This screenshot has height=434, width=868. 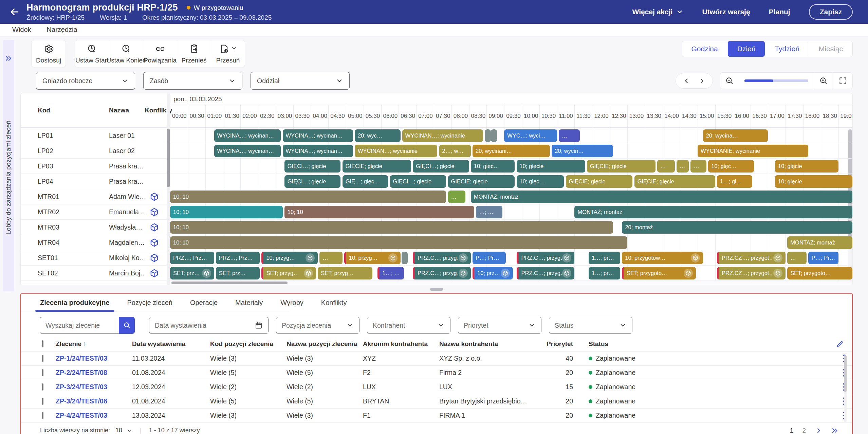 What do you see at coordinates (835, 431) in the screenshot?
I see `last-page-button` at bounding box center [835, 431].